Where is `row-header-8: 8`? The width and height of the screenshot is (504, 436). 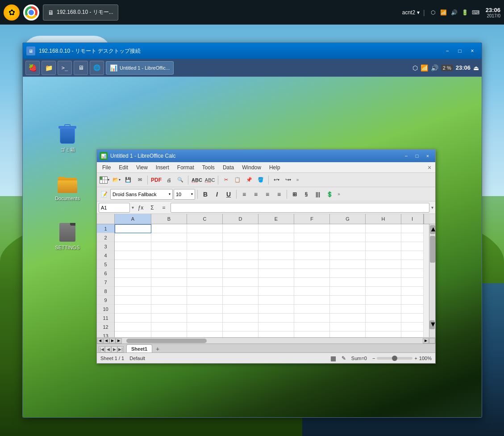 row-header-8: 8 is located at coordinates (105, 291).